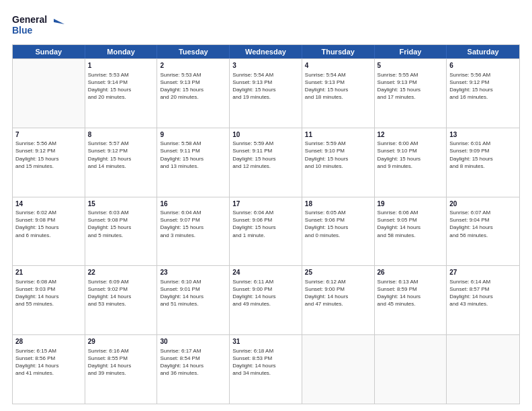  What do you see at coordinates (483, 232) in the screenshot?
I see `calendar-cell: 20Sunrise: 6:07 AM Sunset: 9:04 PM Dayli…` at bounding box center [483, 232].